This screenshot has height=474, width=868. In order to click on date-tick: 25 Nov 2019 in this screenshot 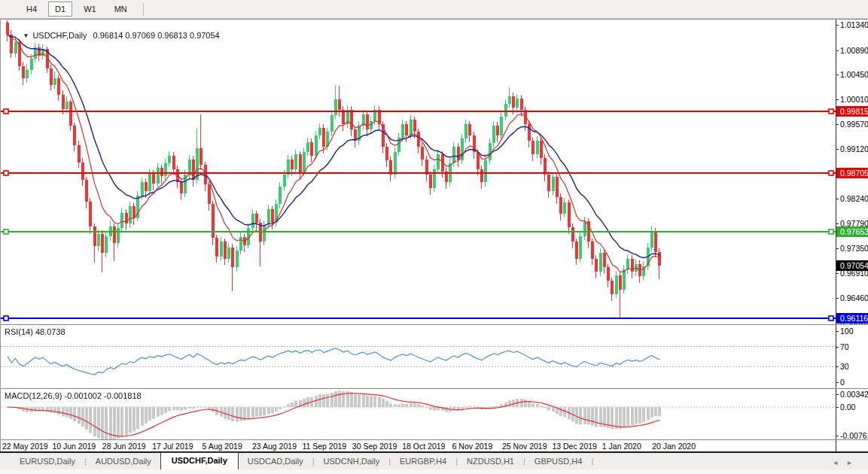, I will do `click(525, 446)`.